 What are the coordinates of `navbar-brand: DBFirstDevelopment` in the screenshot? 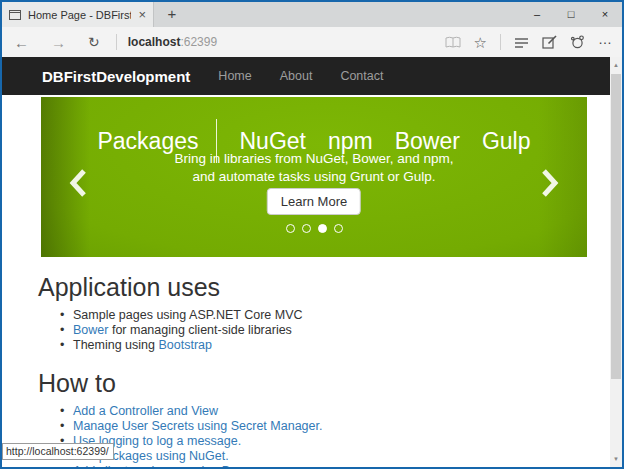 It's located at (116, 76).